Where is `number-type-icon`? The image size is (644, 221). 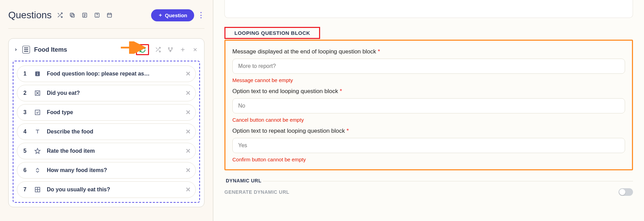 number-type-icon is located at coordinates (38, 170).